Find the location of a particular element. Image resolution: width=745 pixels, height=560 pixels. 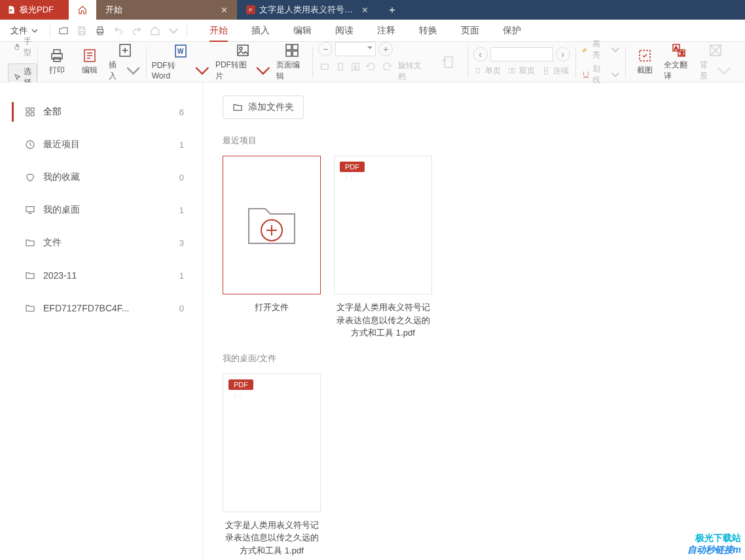

print-tool: 打印 is located at coordinates (57, 61).